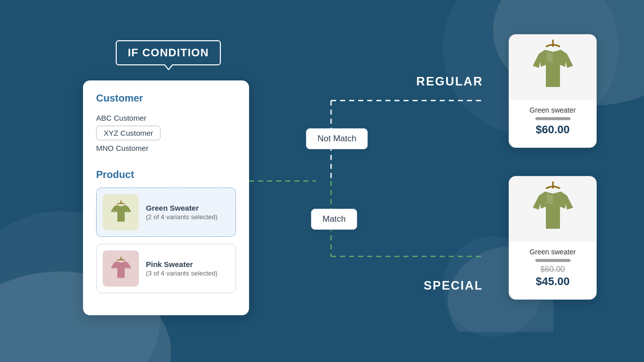 Image resolution: width=644 pixels, height=362 pixels. What do you see at coordinates (552, 238) in the screenshot?
I see `special-card-container: Green sweater $60.00 $45.00` at bounding box center [552, 238].